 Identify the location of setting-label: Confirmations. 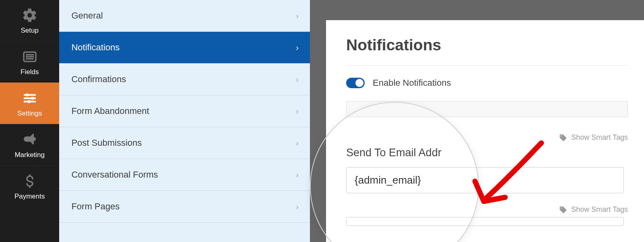
(99, 79).